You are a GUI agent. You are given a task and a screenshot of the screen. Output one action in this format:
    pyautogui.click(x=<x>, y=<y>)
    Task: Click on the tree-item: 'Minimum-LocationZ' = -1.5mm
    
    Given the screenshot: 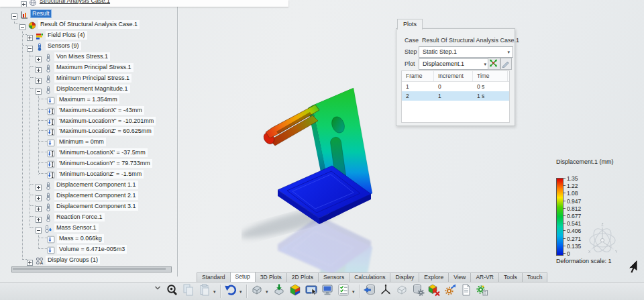 What is the action you would take?
    pyautogui.click(x=94, y=174)
    